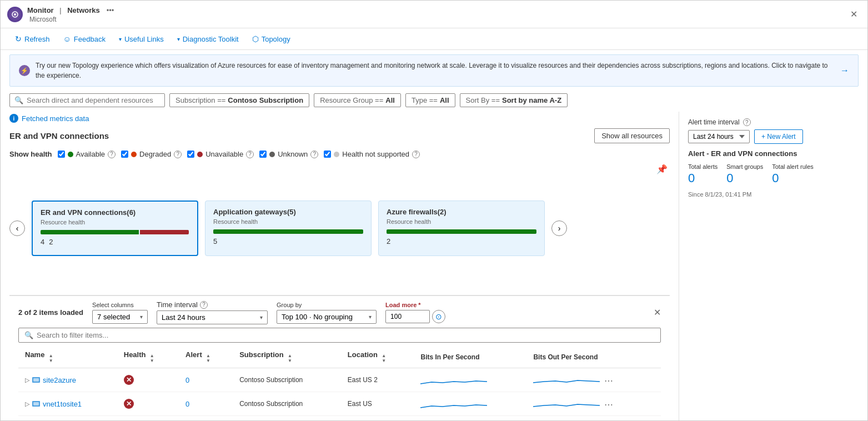  What do you see at coordinates (632, 136) in the screenshot?
I see `show-all-resources-button: Show all resources` at bounding box center [632, 136].